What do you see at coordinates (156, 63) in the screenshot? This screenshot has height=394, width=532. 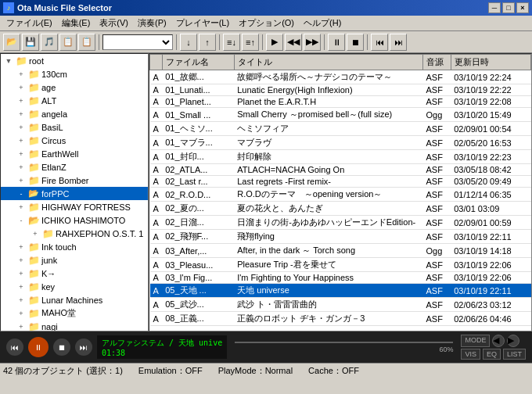 I see `col-header-flag` at bounding box center [156, 63].